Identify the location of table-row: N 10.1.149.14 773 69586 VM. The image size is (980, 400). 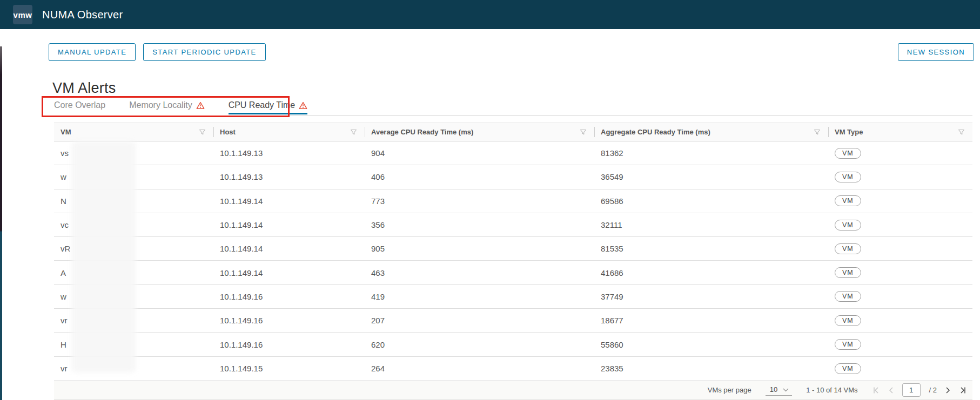
(513, 201).